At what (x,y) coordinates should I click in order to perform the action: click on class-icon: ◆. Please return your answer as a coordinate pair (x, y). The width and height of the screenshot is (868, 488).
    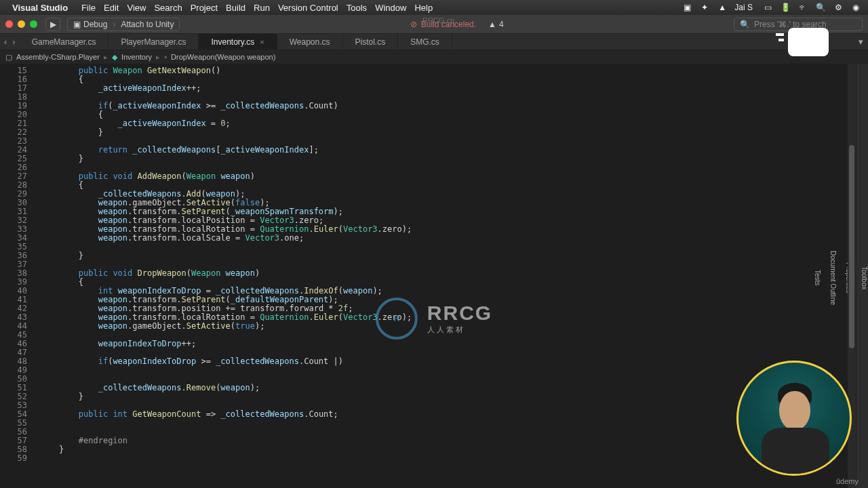
    Looking at the image, I should click on (115, 57).